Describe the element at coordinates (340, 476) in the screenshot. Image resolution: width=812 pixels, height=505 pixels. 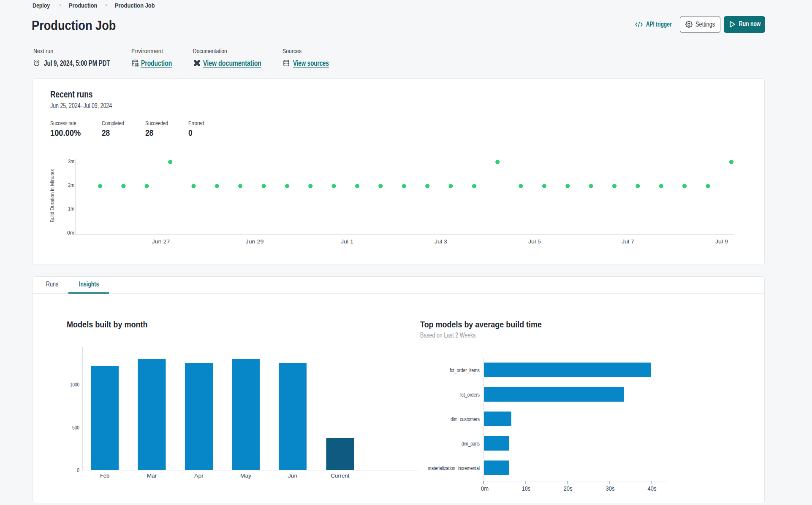
I see `svg-text: Current` at that location.